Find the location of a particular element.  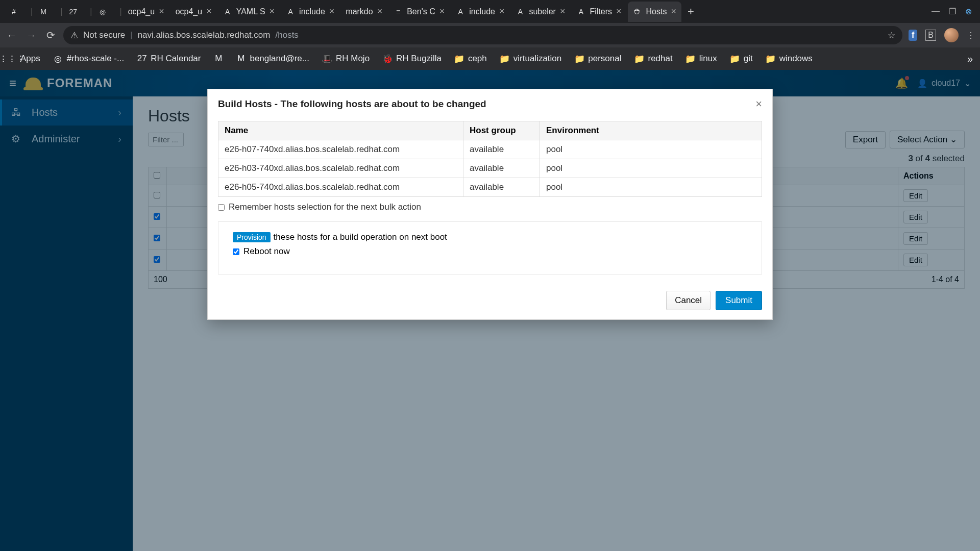

remember-checkbox is located at coordinates (222, 207).